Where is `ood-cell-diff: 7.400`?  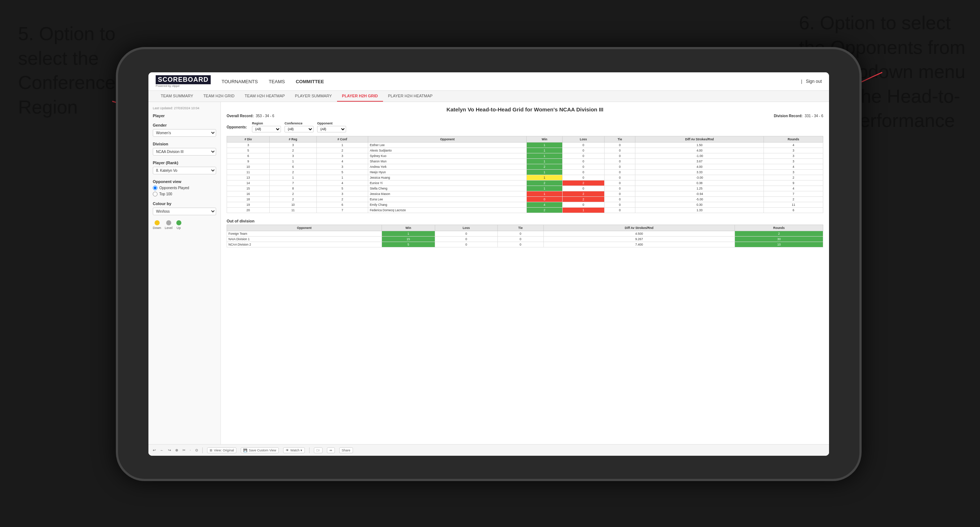
ood-cell-diff: 7.400 is located at coordinates (639, 245).